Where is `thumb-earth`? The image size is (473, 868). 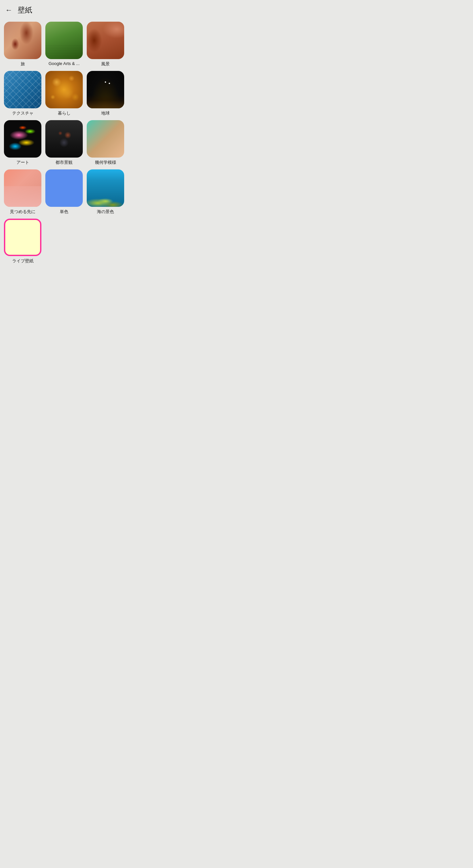 thumb-earth is located at coordinates (105, 90).